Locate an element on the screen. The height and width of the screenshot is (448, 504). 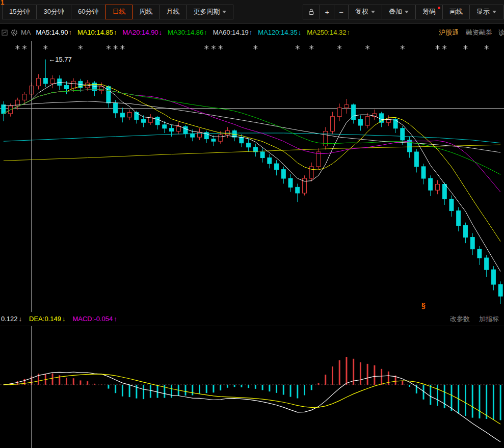
macd-value: MACD:-0.054 is located at coordinates (93, 319).